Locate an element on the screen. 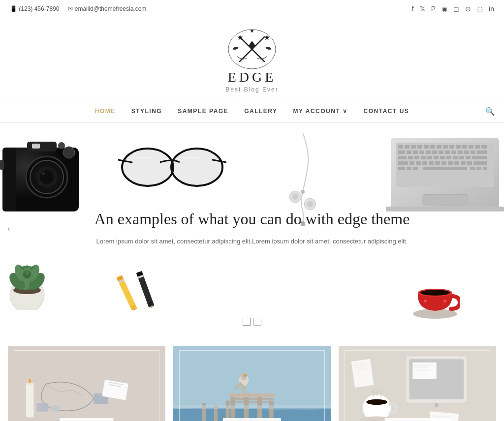  nav-link-gallery: GALLERY is located at coordinates (261, 111).